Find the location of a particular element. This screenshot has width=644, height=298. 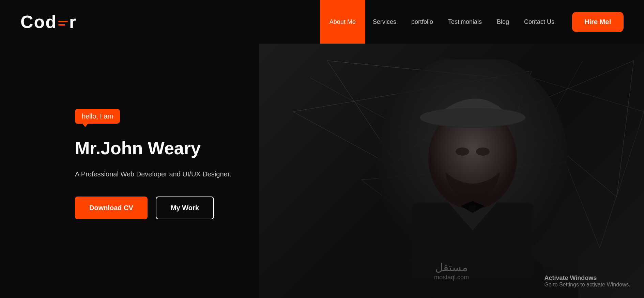

logo-text-end: r is located at coordinates (73, 22).